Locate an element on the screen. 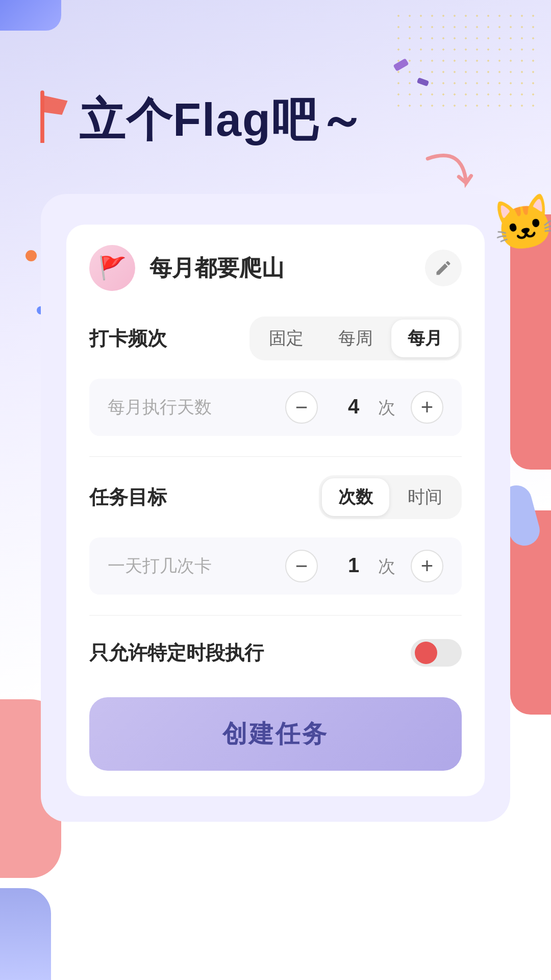 The height and width of the screenshot is (980, 551). daily-checkins-increment: + is located at coordinates (427, 566).